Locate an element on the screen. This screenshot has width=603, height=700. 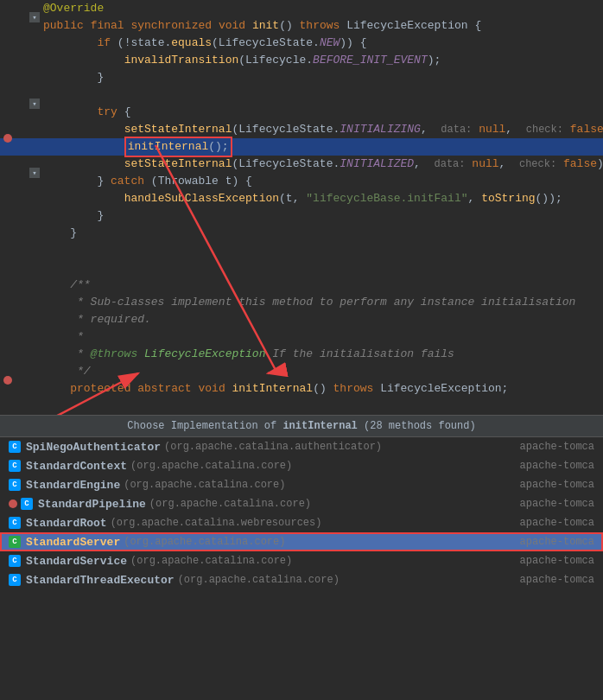
impl-item-standardcontext: C StandardContext (org.apache.catalina.c… is located at coordinates (302, 466).